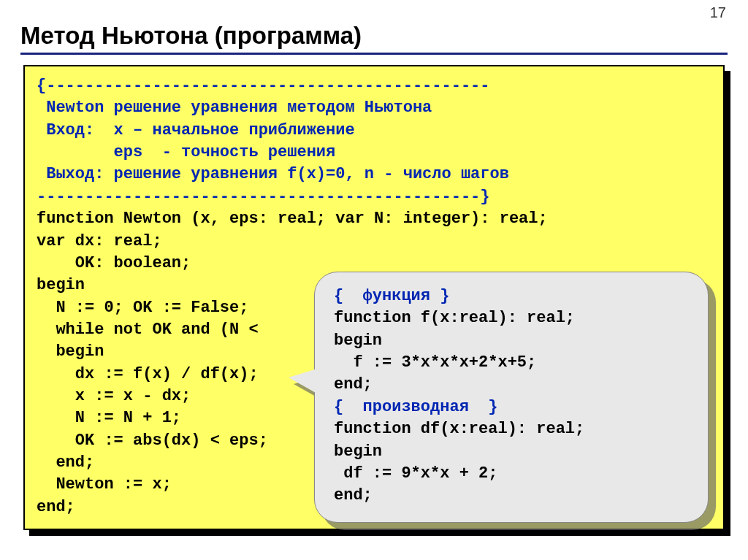  What do you see at coordinates (513, 429) in the screenshot?
I see `callout-line: function df(x:real): real;` at bounding box center [513, 429].